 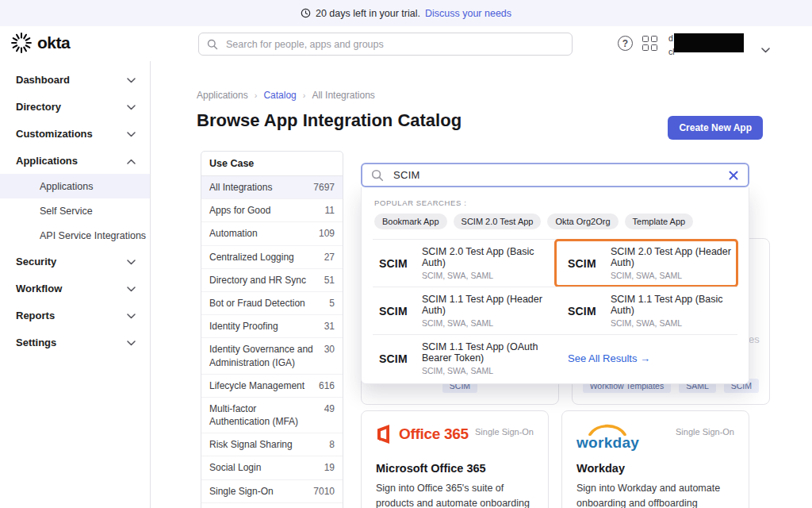 I want to click on use-case-row: Directory and HR Sync51, so click(x=272, y=281).